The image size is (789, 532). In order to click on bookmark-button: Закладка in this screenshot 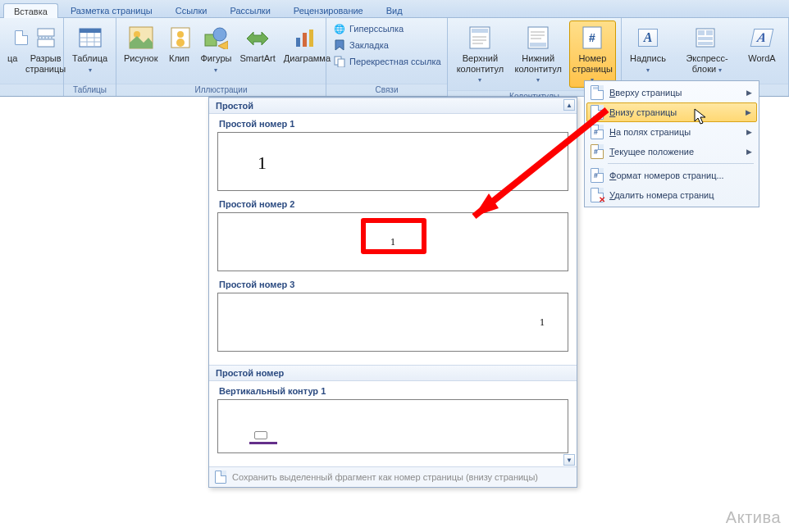, I will do `click(363, 45)`.